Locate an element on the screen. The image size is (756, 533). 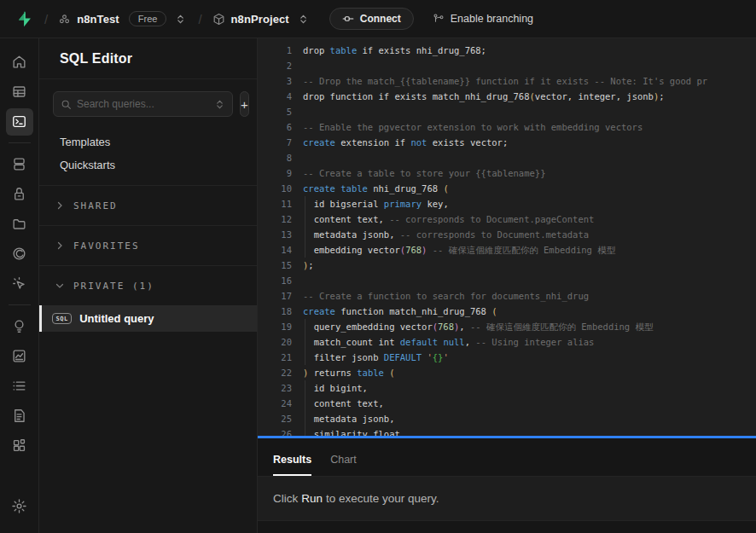
search-icon is located at coordinates (67, 104).